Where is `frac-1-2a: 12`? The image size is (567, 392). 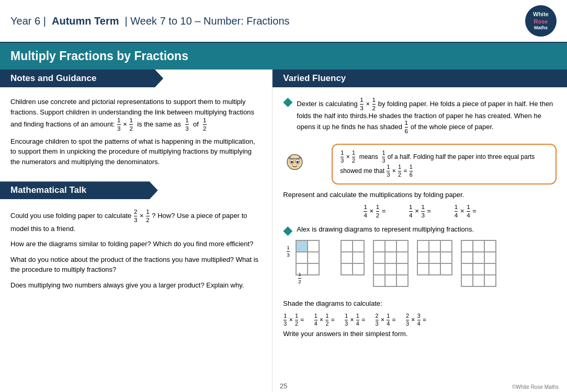
frac-1-2a: 12 is located at coordinates (131, 124).